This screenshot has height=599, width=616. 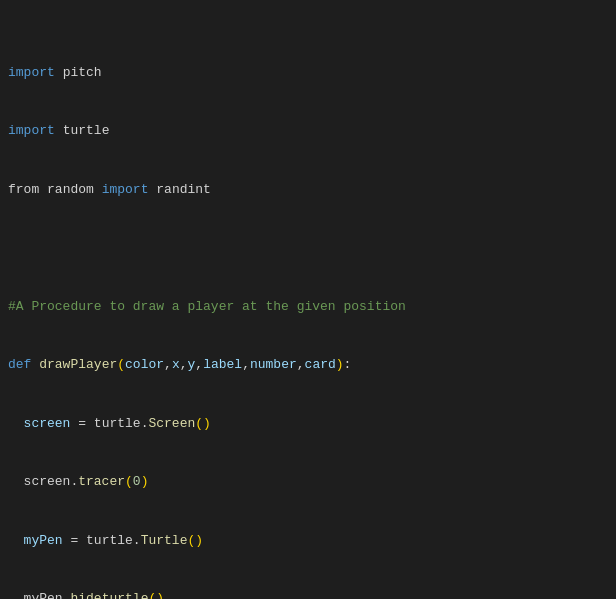 What do you see at coordinates (308, 424) in the screenshot?
I see `line-7: screen = turtle.Screen()` at bounding box center [308, 424].